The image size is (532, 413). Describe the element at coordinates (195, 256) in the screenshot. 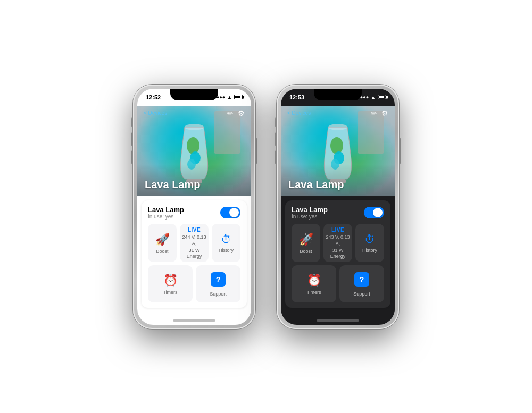

I see `energy-label-1: Energy` at that location.